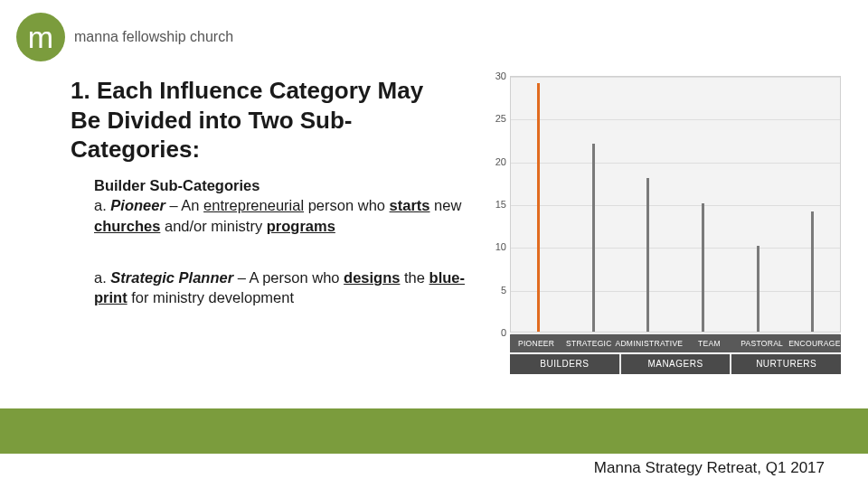  What do you see at coordinates (566, 364) in the screenshot?
I see `chart-group-label: BUILDERS` at bounding box center [566, 364].